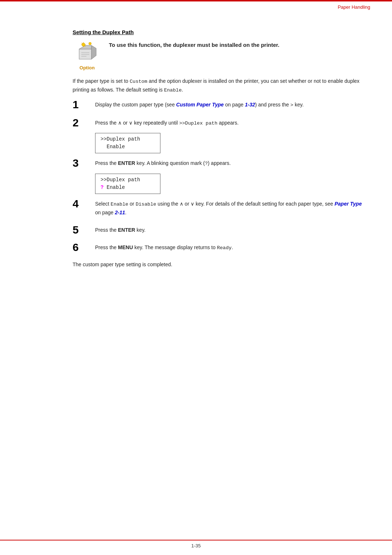  I want to click on intro-enable-code: Enable, so click(173, 90).